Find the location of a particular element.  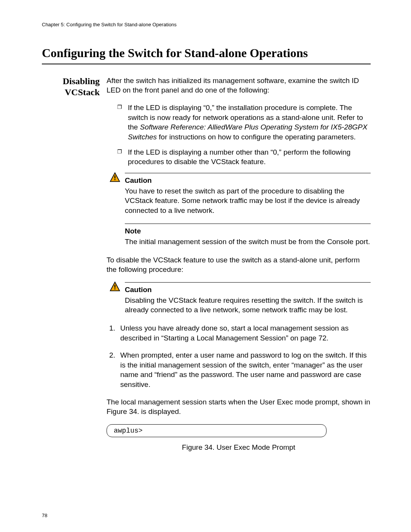

caution-icon is located at coordinates (116, 177).